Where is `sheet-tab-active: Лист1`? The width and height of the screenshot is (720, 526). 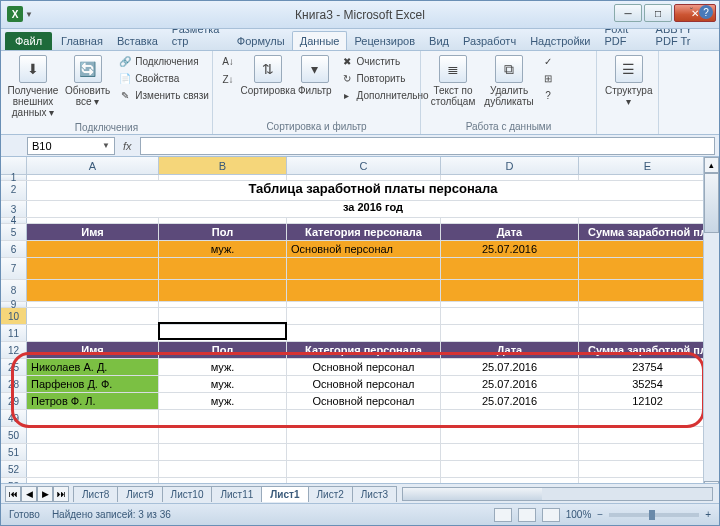
sheet-tab-active: Лист1 is located at coordinates (284, 494).